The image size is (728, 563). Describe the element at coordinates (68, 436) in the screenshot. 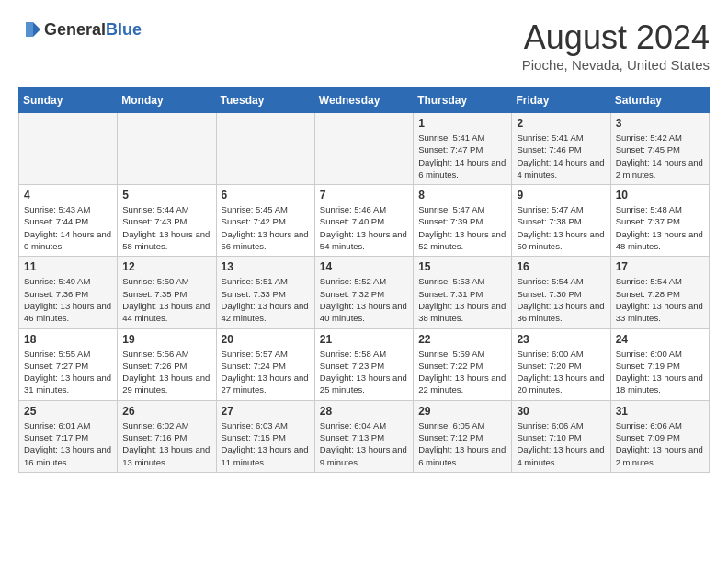

I see `calendar-cell: 25Sunrise: 6:01 AMSunset: 7:17 PMDayligh…` at that location.